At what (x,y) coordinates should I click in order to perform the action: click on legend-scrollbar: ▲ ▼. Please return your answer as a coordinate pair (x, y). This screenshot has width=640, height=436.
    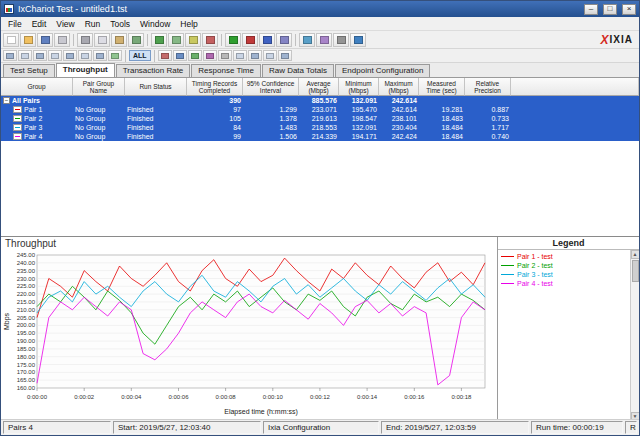
    Looking at the image, I should click on (634, 336).